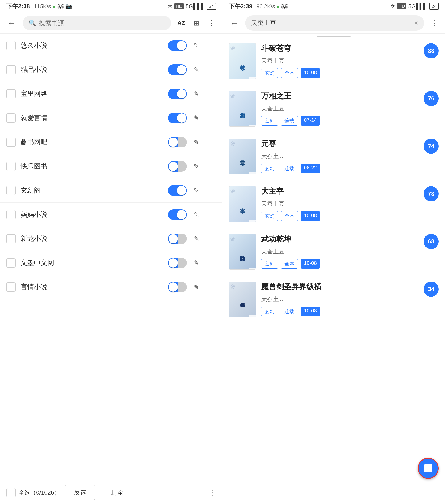  I want to click on inverse-select-button: 反选, so click(80, 493).